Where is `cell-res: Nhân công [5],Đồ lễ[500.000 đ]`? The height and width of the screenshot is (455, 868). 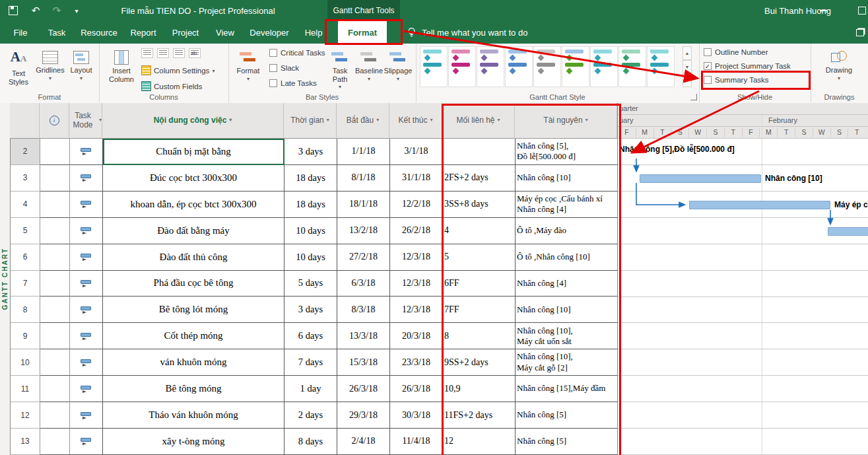 cell-res: Nhân công [5],Đồ lễ[500.000 đ] is located at coordinates (566, 152).